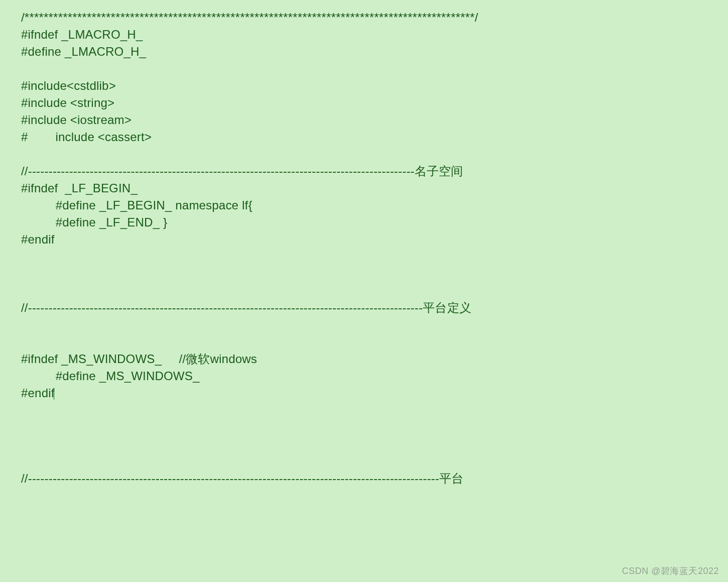  I want to click on code-line: #ifndef _MS_WINDOWS_ //微软windows, so click(139, 359).